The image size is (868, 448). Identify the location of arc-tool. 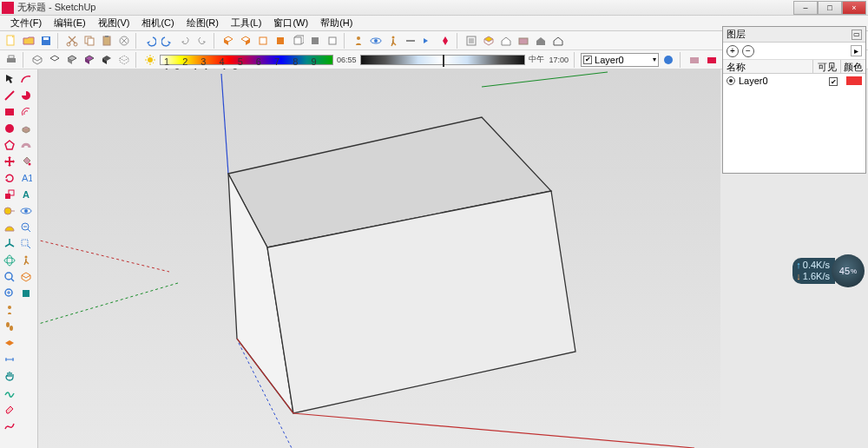
(26, 79).